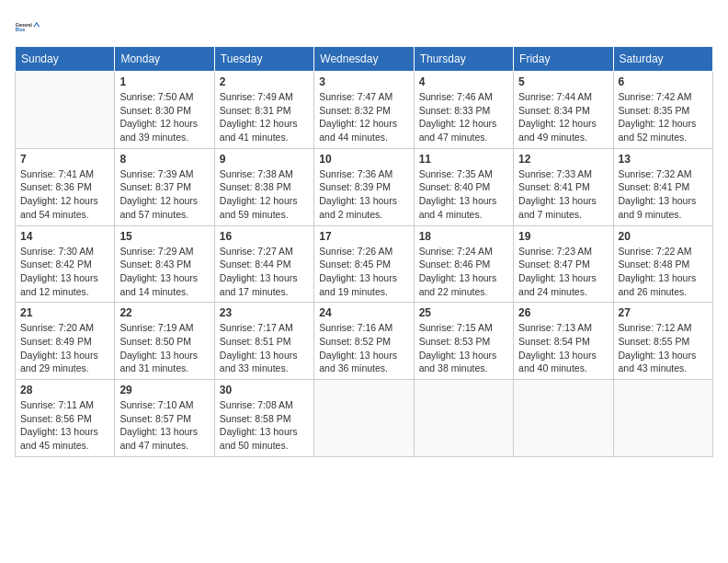 This screenshot has width=728, height=563. Describe the element at coordinates (165, 110) in the screenshot. I see `calendar-cell: 1Sunrise: 7:50 AM Sunset: 8:30 PM Daylig…` at that location.